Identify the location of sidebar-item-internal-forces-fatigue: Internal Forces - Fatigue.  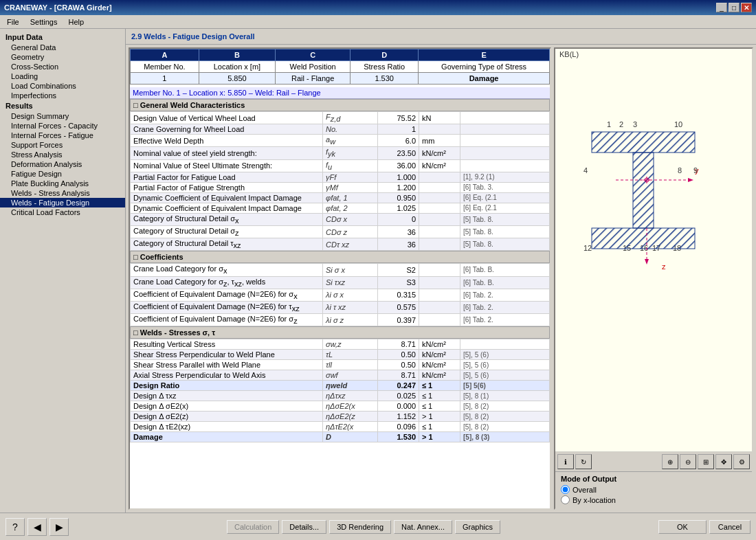
(63, 135).